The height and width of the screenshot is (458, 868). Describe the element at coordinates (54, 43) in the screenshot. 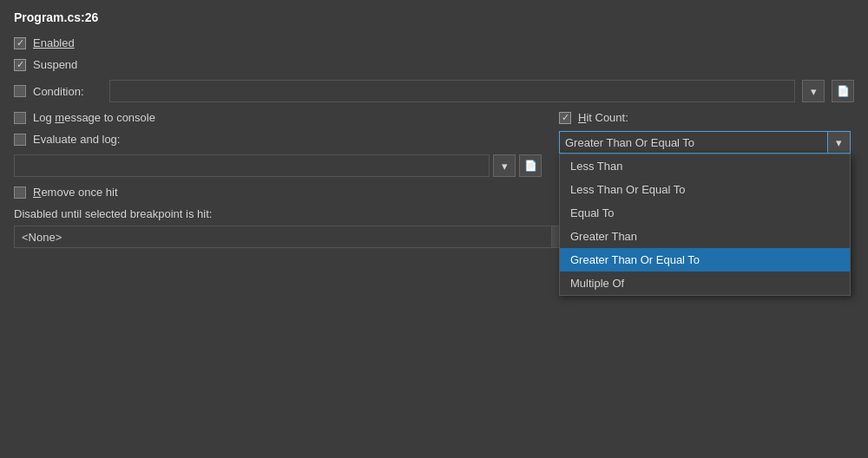

I see `enabled-label-text: Enabled` at that location.